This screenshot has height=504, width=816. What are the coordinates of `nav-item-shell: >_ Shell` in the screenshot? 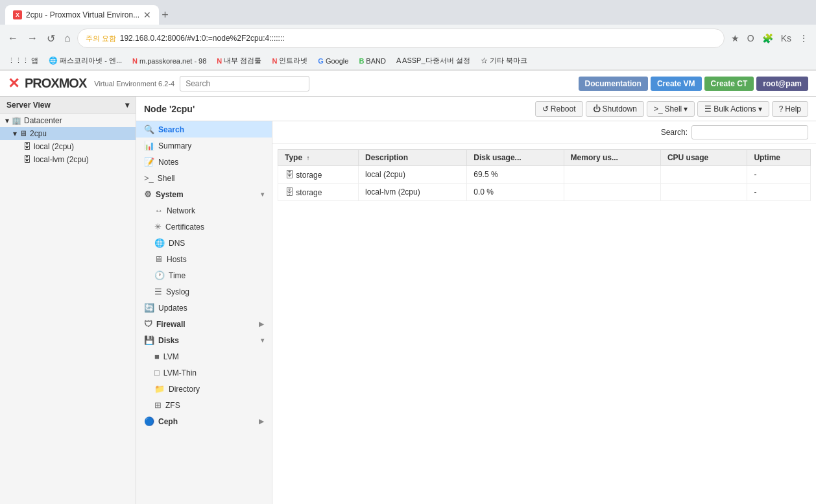 It's located at (204, 178).